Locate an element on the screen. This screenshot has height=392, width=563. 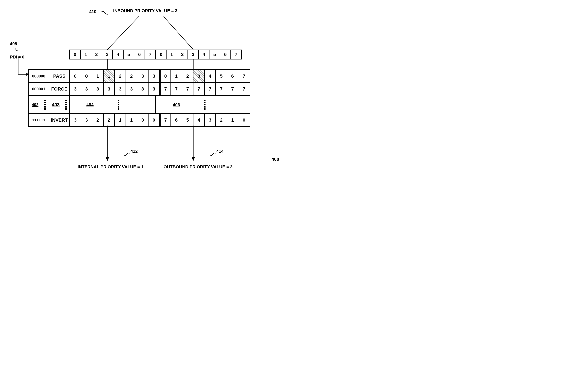
col-406-ref: 406 is located at coordinates (199, 105).